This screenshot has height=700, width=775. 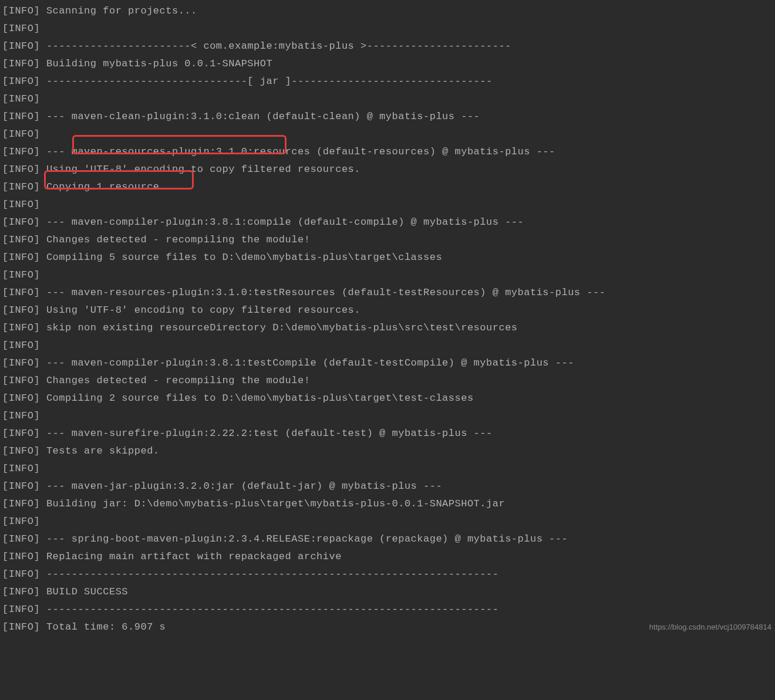 I want to click on log-line: [INFO] --- maven-compiler-plugin:3.8.1:c…, so click(x=388, y=222).